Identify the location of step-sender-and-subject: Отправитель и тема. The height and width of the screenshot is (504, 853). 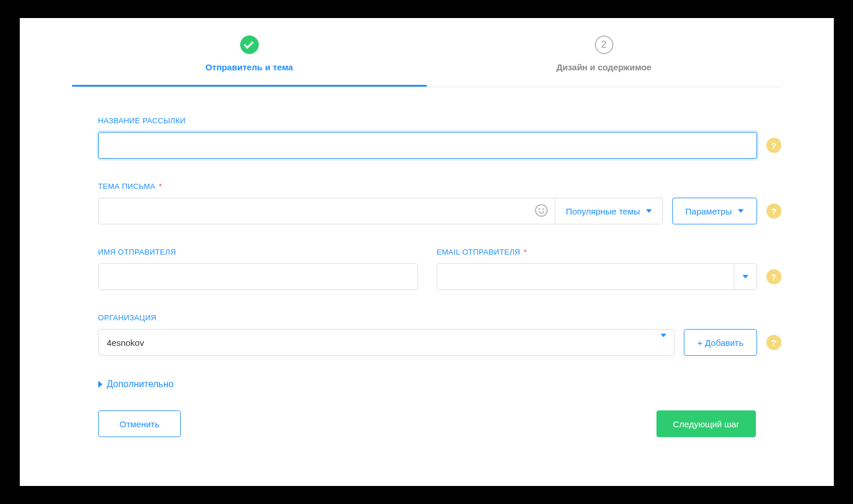
(249, 52).